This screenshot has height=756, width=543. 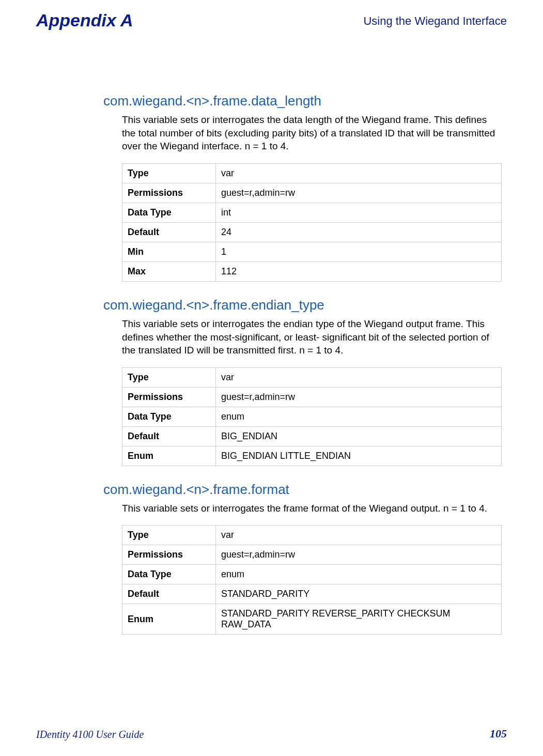 I want to click on footer-guide: IDentity 4100 User Guide, so click(x=90, y=735).